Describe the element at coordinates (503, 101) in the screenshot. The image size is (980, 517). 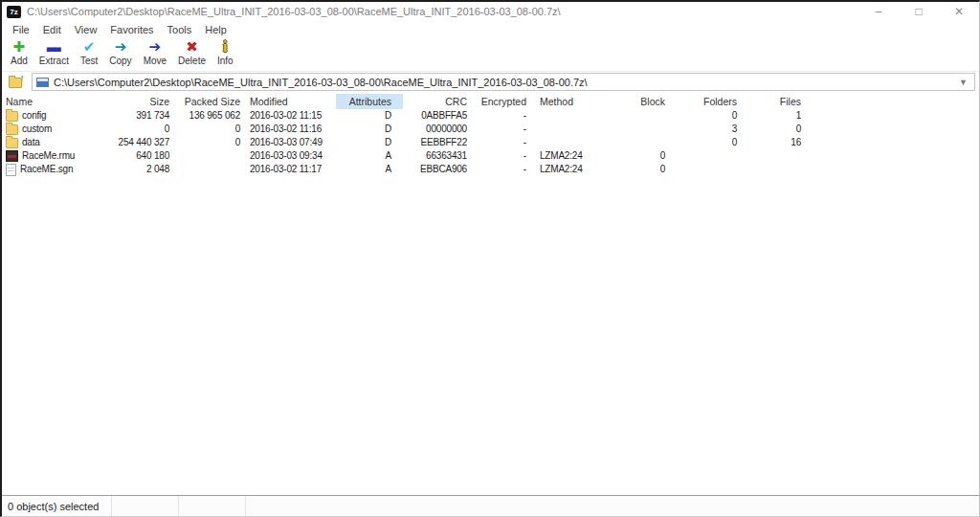
I see `column-header-encrypted: Encrypted` at that location.